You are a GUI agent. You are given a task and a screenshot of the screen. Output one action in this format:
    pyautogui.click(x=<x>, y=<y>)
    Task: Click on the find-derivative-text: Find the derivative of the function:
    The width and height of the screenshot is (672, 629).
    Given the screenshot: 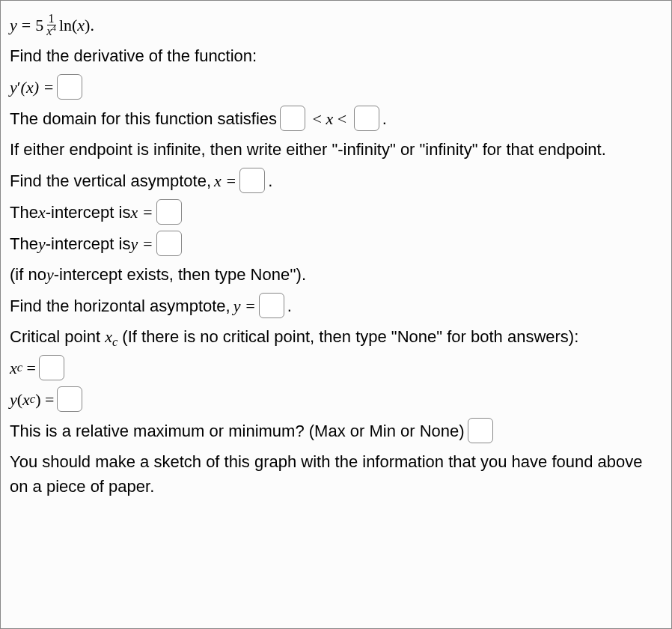 What is the action you would take?
    pyautogui.click(x=336, y=55)
    